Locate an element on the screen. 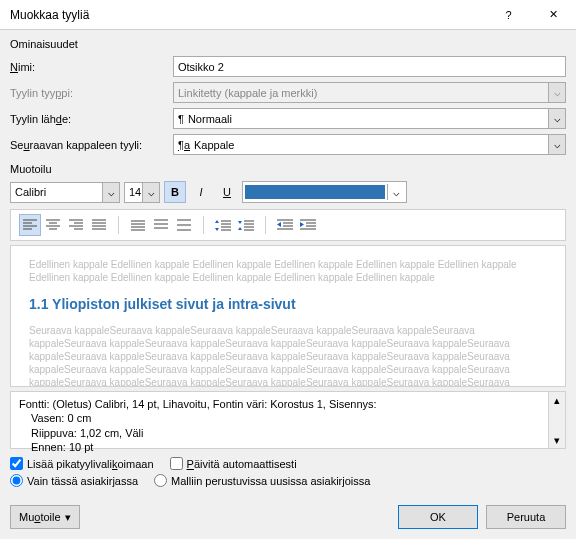  close-button: ✕ is located at coordinates (554, 15).